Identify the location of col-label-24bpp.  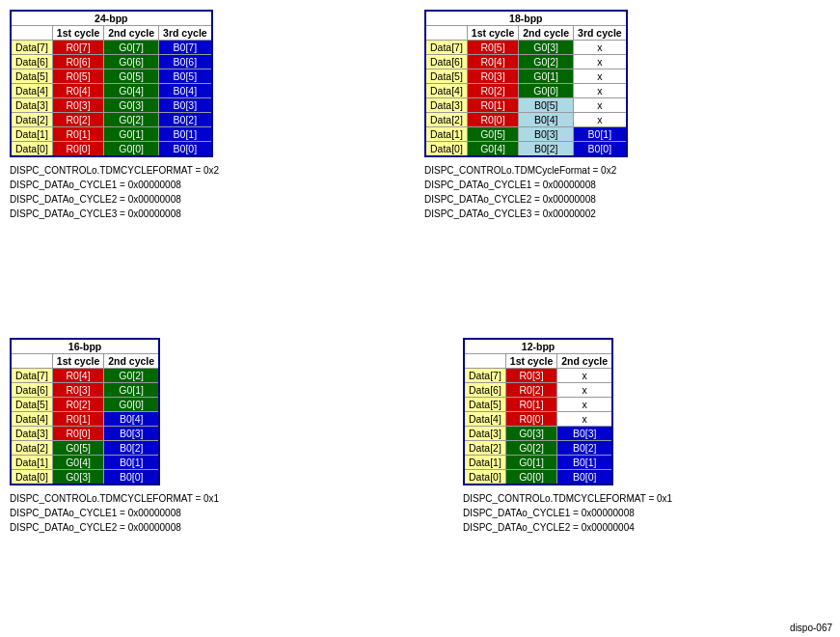
(31, 33).